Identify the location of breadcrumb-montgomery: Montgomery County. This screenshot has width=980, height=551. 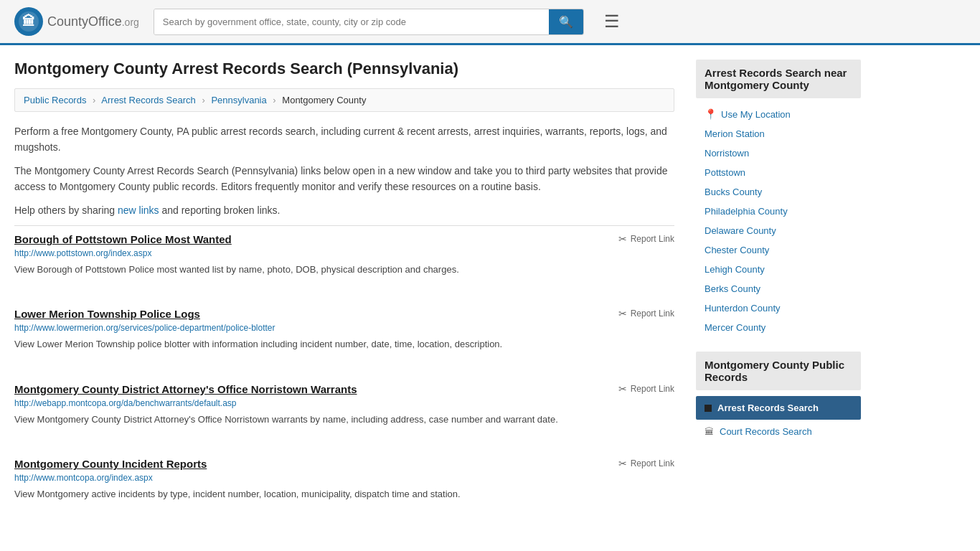
(324, 100).